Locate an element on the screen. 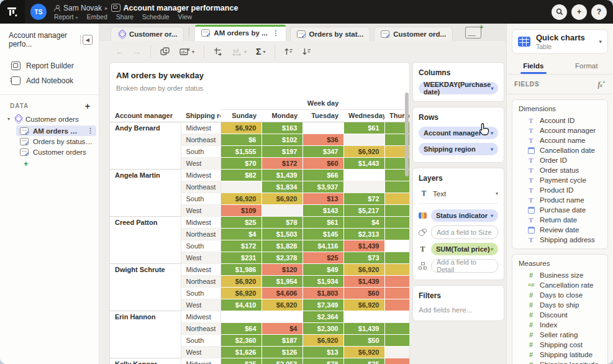 The height and width of the screenshot is (364, 613). value-cell: $4,116 is located at coordinates (323, 246).